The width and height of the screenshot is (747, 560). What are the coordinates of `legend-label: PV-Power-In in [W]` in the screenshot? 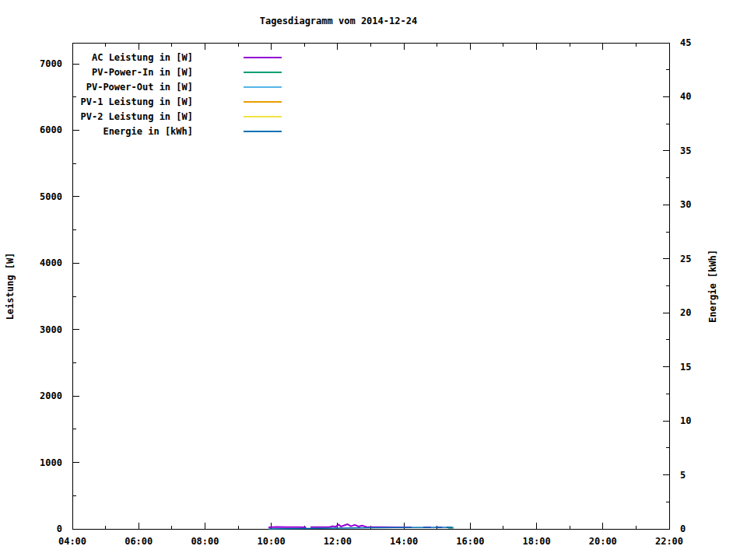 It's located at (142, 72).